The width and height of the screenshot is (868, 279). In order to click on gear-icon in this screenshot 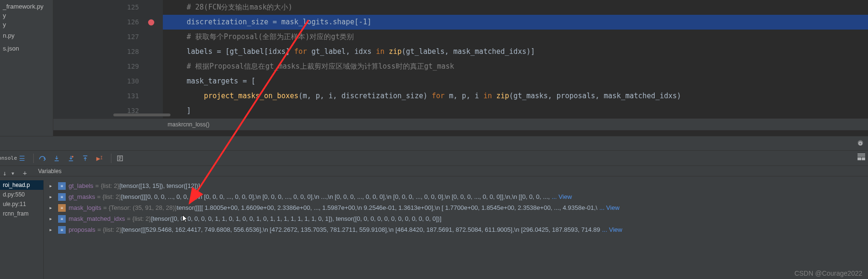, I will do `click(860, 144)`.